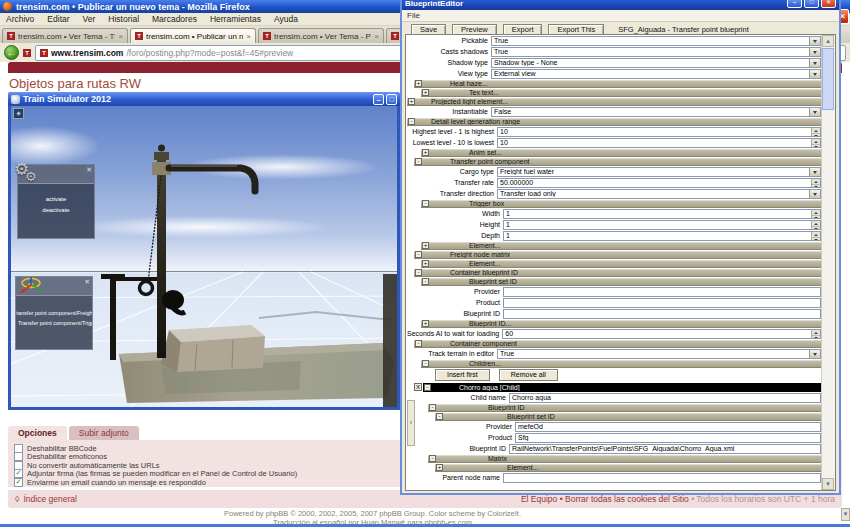 The height and width of the screenshot is (531, 850). What do you see at coordinates (665, 449) in the screenshot?
I see `property-textfield: RailNetwork\TransferPoints\FuelPoints\SF…` at bounding box center [665, 449].